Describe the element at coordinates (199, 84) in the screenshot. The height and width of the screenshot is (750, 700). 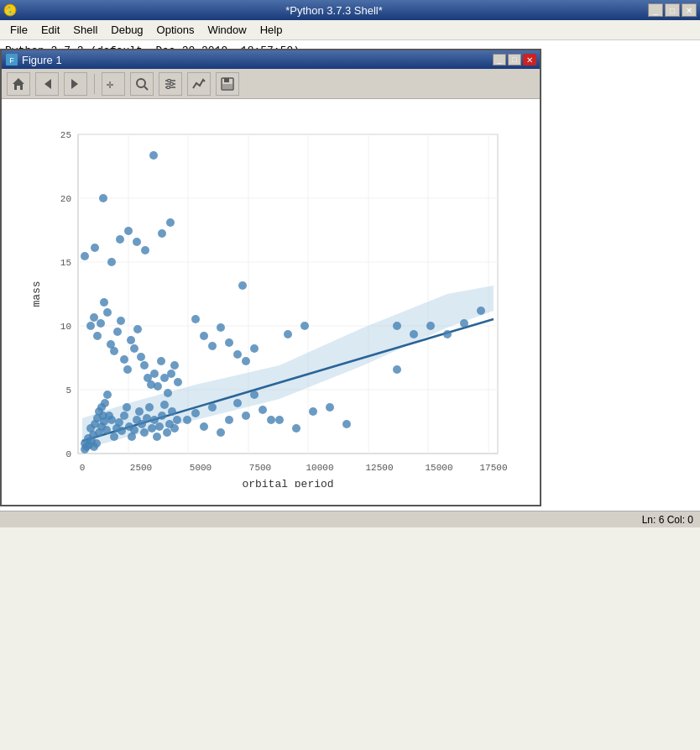
I see `lines-button` at that location.